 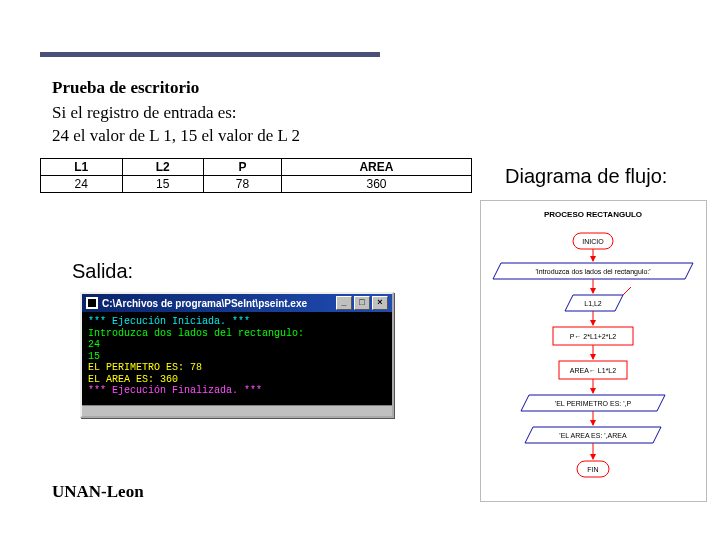 I want to click on cell-l2: 15, so click(x=163, y=184).